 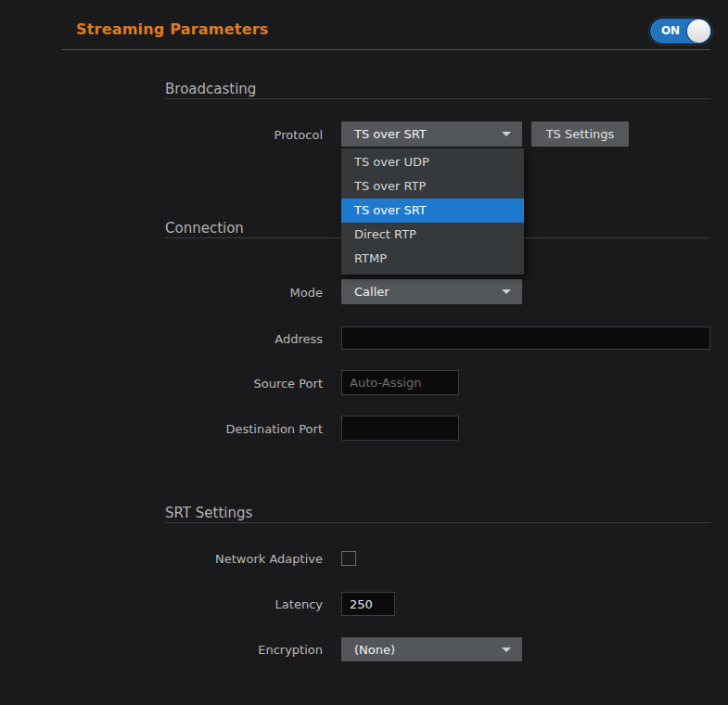 What do you see at coordinates (671, 32) in the screenshot?
I see `toggle-on-label: ON` at bounding box center [671, 32].